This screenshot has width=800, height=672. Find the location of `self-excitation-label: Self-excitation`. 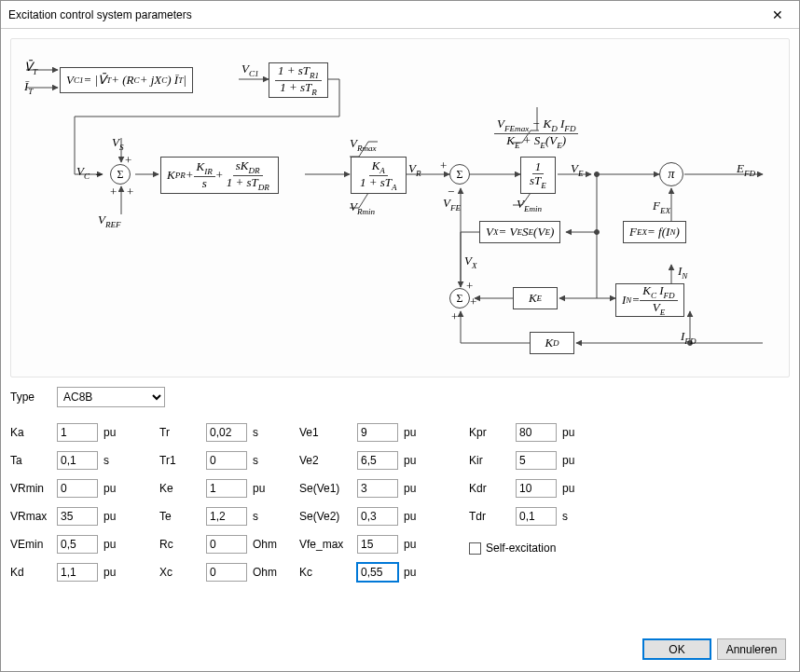

self-excitation-label: Self-excitation is located at coordinates (520, 548).